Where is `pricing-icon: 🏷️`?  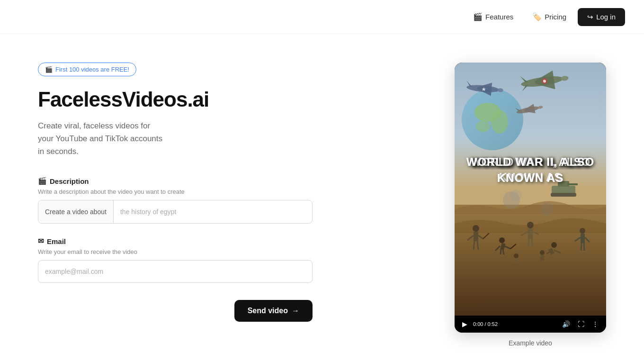
pricing-icon: 🏷️ is located at coordinates (537, 17).